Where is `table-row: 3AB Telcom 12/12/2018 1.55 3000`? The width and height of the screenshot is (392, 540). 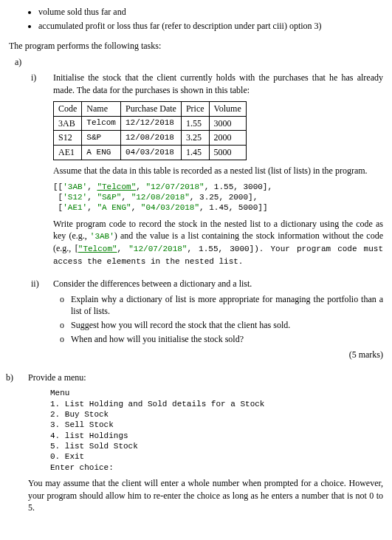
table-row: 3AB Telcom 12/12/2018 1.55 3000 is located at coordinates (151, 123).